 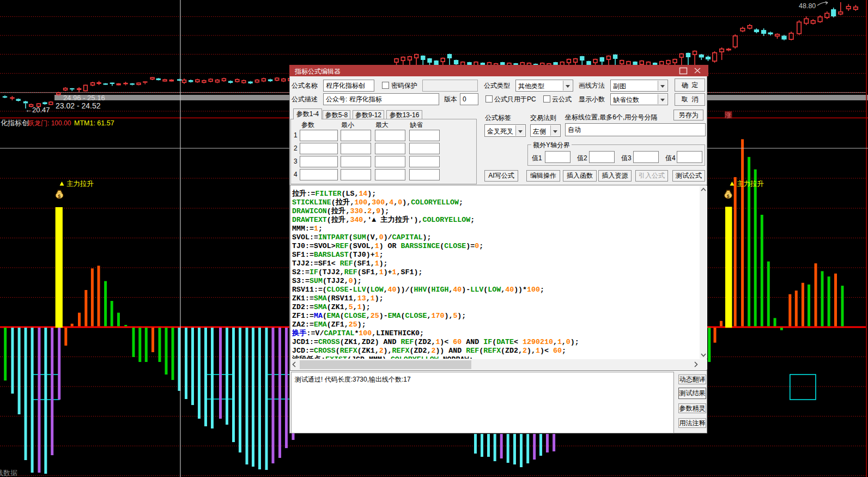 I want to click on svg-text: 涨, so click(x=728, y=115).